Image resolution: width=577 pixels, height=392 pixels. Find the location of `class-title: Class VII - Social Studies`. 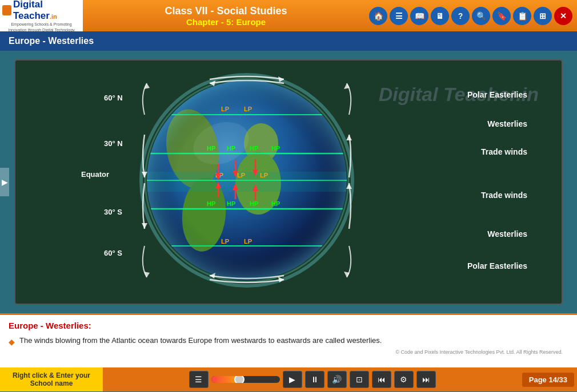

class-title: Class VII - Social Studies is located at coordinates (226, 11).